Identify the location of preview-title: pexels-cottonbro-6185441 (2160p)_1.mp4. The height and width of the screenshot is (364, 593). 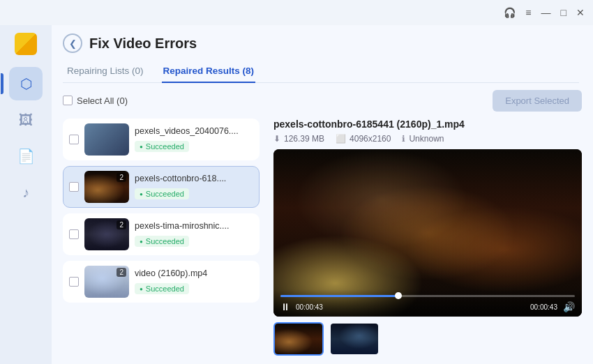
(428, 124).